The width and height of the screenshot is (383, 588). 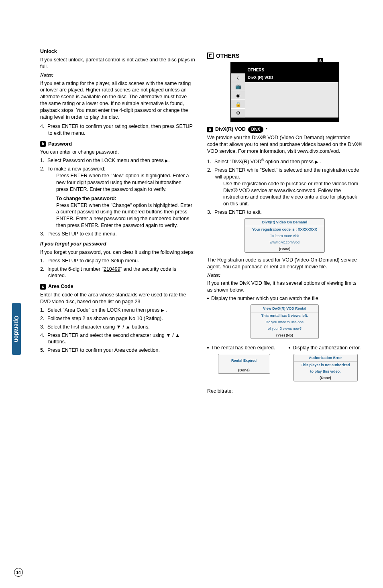 I want to click on dialog2-l2: Do you want to use one, so click(x=285, y=322).